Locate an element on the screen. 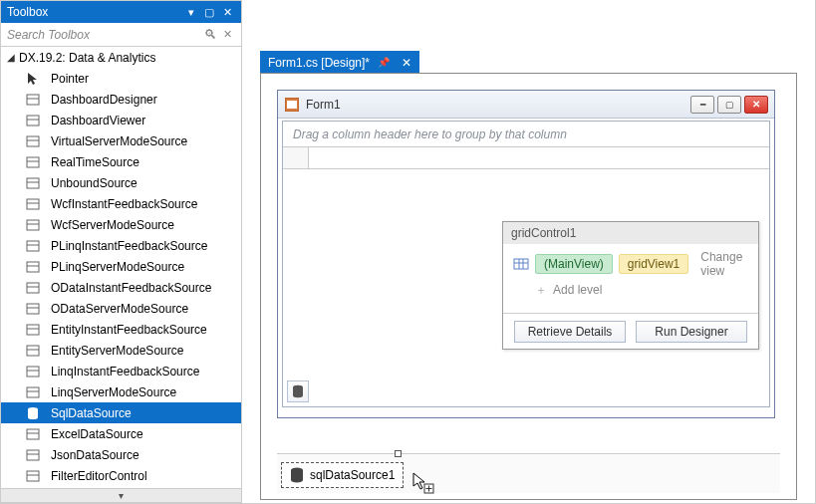  category-label: DX.19.2: Data & Analytics is located at coordinates (88, 58).